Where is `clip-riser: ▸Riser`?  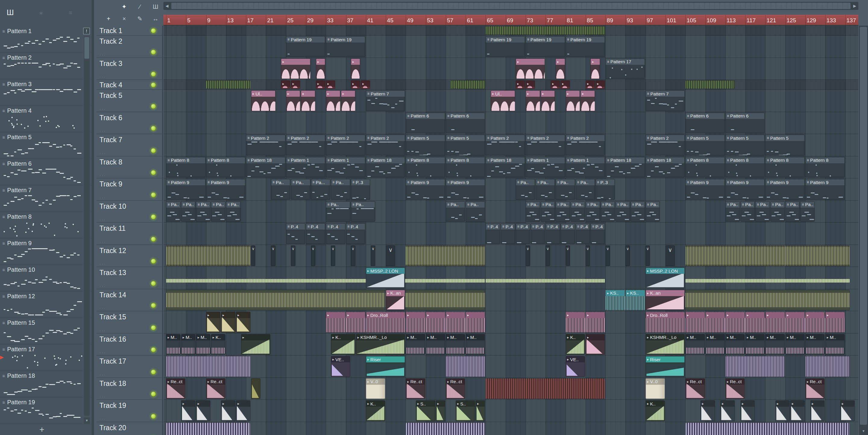
clip-riser: ▸Riser is located at coordinates (385, 366).